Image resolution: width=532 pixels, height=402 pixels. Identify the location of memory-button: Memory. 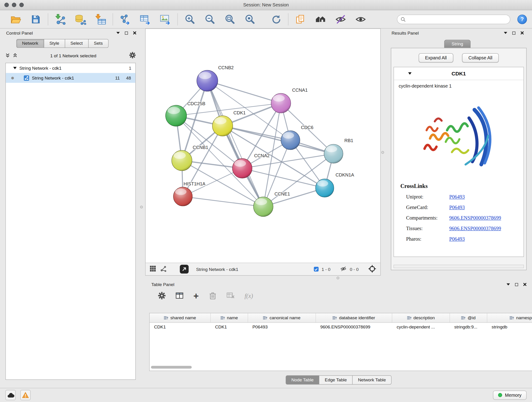
(510, 395).